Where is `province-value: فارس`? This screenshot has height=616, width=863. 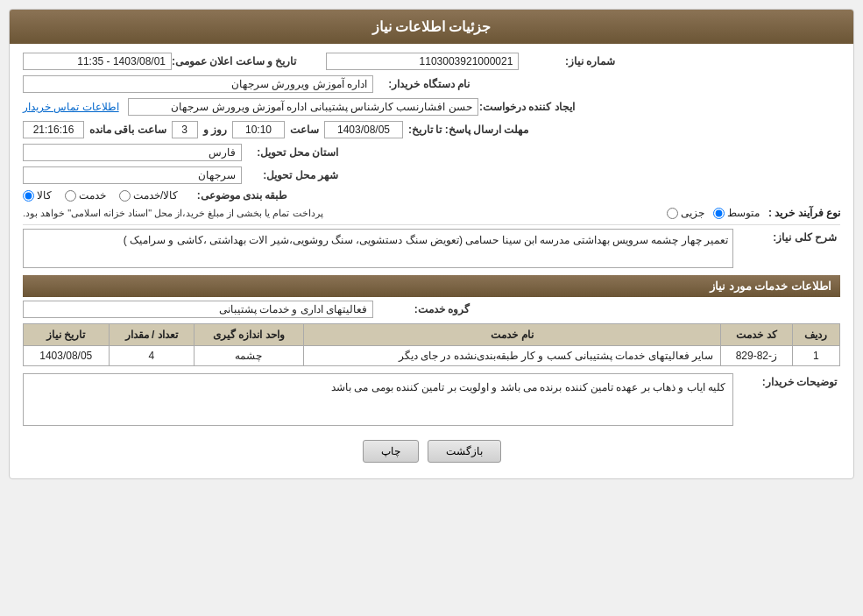 province-value: فارس is located at coordinates (132, 152).